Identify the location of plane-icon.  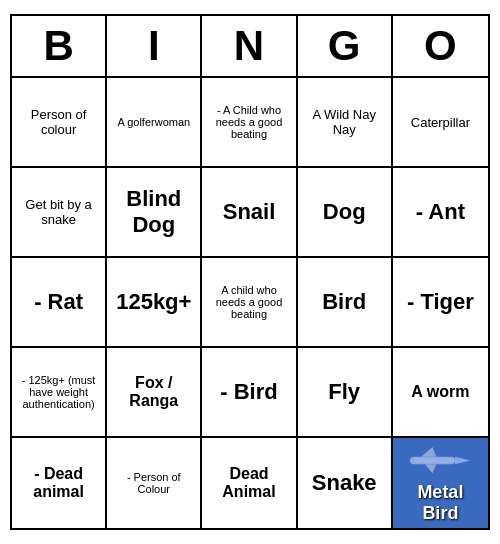
(440, 462).